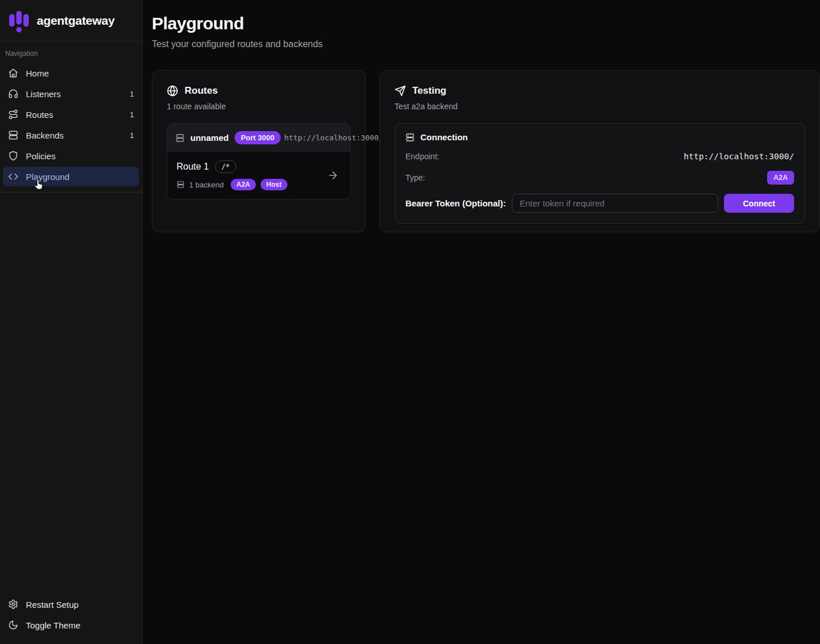 The height and width of the screenshot is (644, 820). I want to click on globe-icon, so click(173, 91).